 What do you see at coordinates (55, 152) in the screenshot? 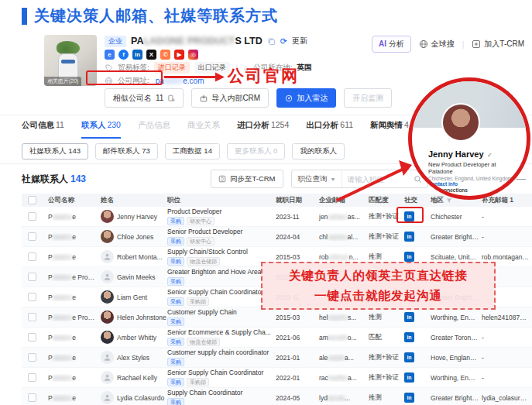
I see `subtab-社媒联系人: 社媒联系人 143` at bounding box center [55, 152].